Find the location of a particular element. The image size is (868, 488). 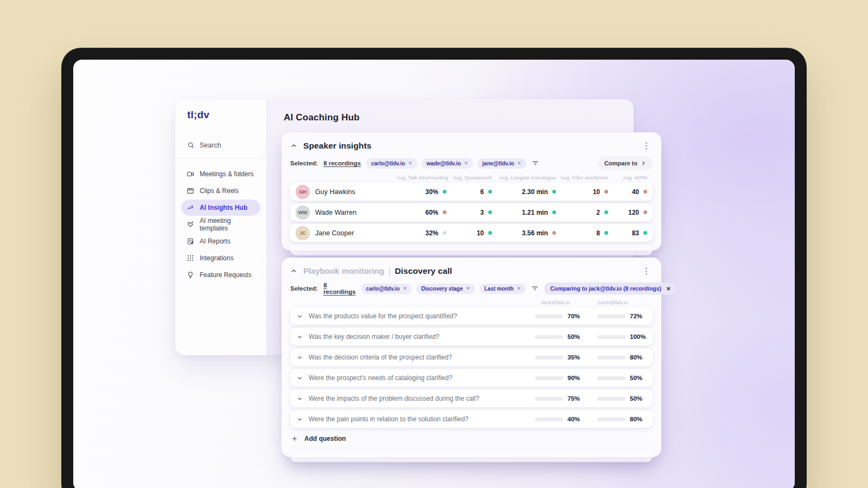

progress-percent: 80% is located at coordinates (636, 419).